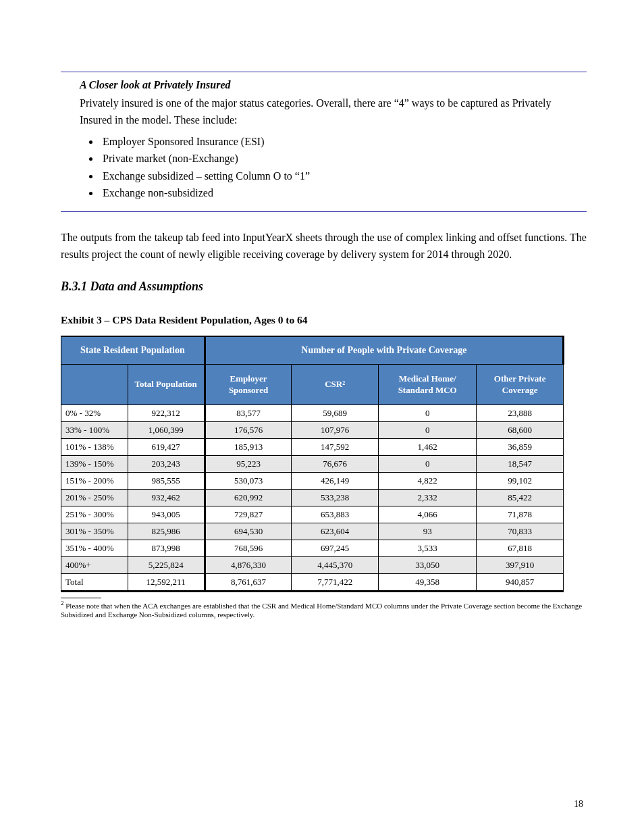  What do you see at coordinates (335, 413) in the screenshot?
I see `cell: 59,689` at bounding box center [335, 413].